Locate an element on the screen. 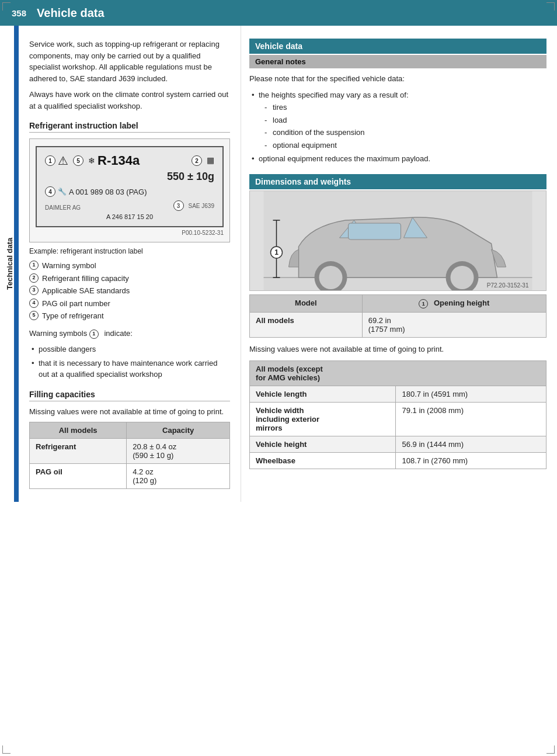 Image resolution: width=557 pixels, height=756 pixels. dim-col-model: Model is located at coordinates (306, 303).